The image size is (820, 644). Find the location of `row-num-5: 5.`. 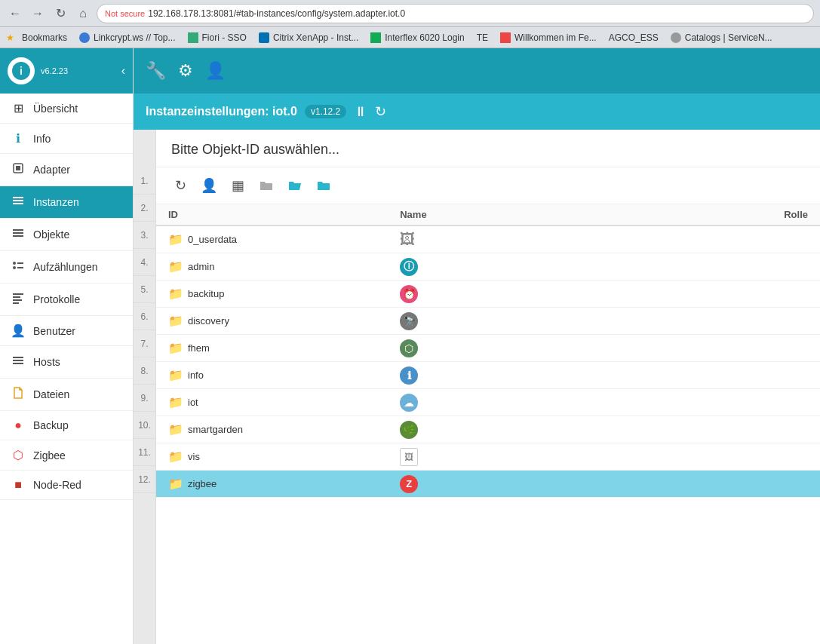

row-num-5: 5. is located at coordinates (145, 290).